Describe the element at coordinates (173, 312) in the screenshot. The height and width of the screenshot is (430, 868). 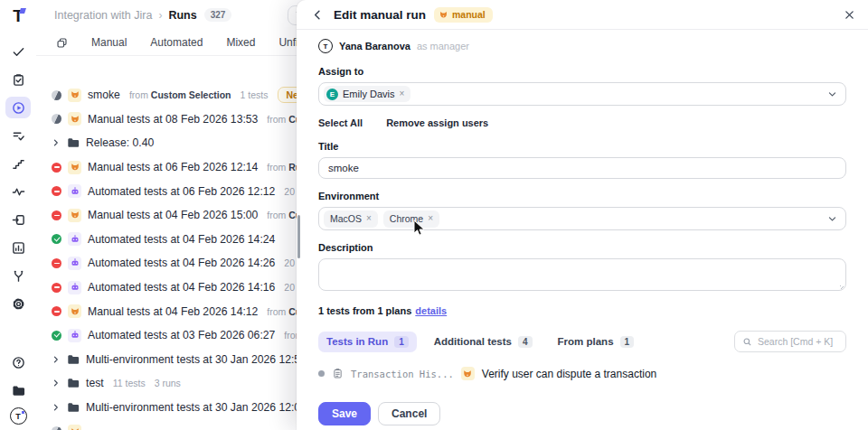
I see `run-title: Manual tests at 04 Feb 2026 14:12` at that location.